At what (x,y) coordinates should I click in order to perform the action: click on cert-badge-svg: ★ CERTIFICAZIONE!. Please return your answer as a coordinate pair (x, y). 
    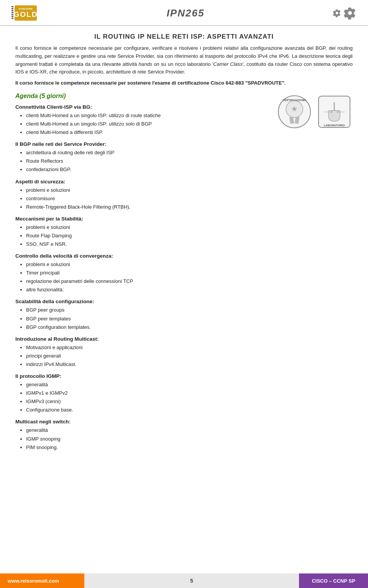
    Looking at the image, I should click on (294, 112).